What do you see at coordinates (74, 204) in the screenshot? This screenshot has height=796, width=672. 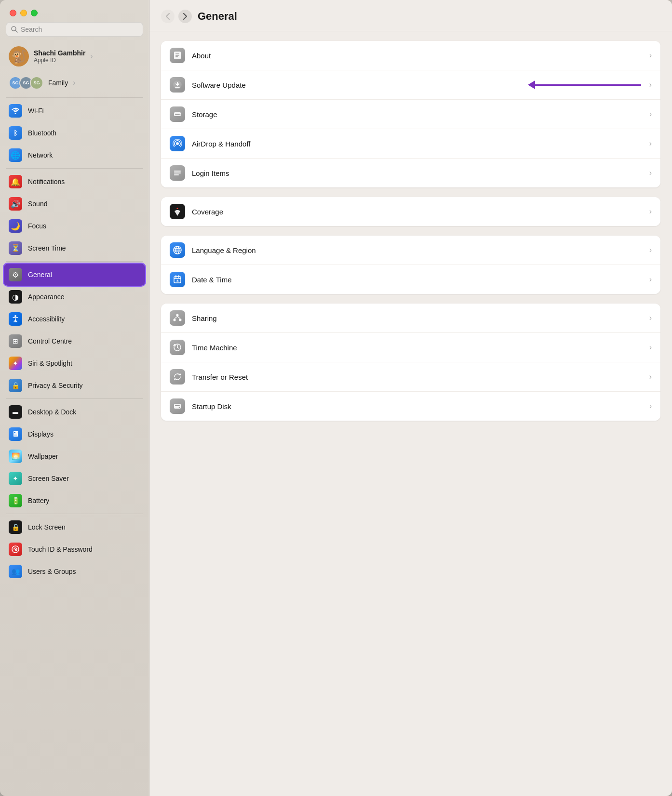 I see `sidebar-item-sound: 🔊 Sound` at bounding box center [74, 204].